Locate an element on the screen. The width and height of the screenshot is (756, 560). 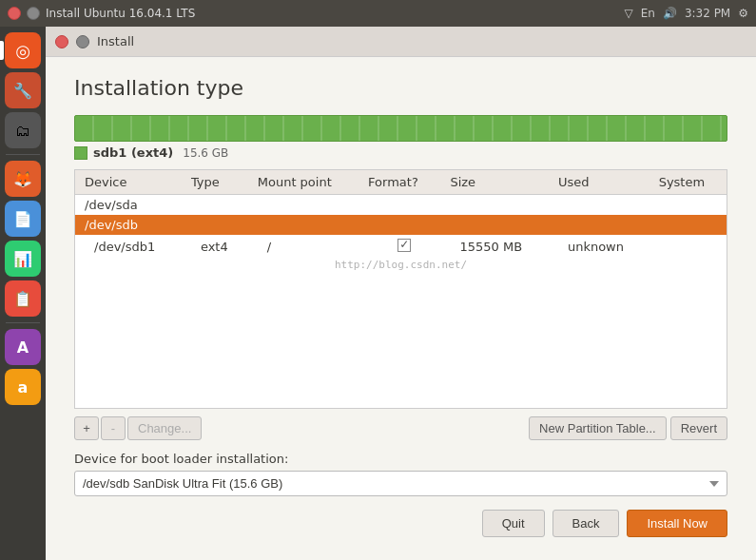
cell-device: /dev/sdb1 is located at coordinates (128, 247).